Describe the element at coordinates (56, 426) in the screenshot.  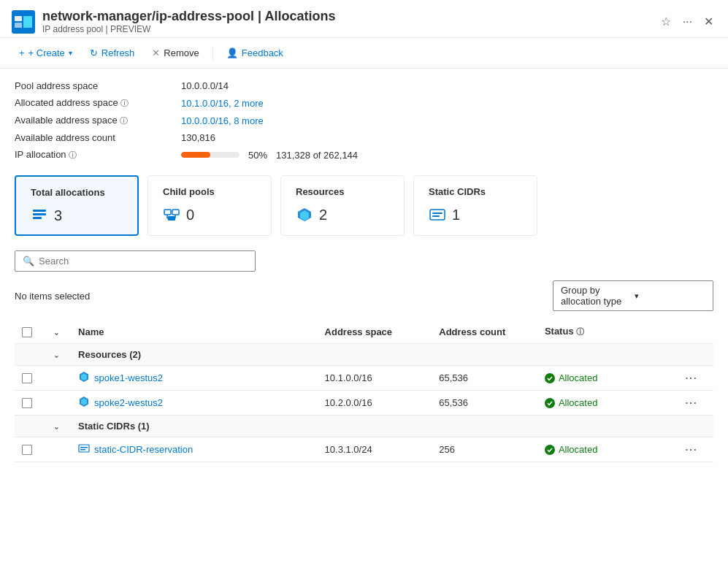
I see `group-chevron-icon: ⌄` at that location.